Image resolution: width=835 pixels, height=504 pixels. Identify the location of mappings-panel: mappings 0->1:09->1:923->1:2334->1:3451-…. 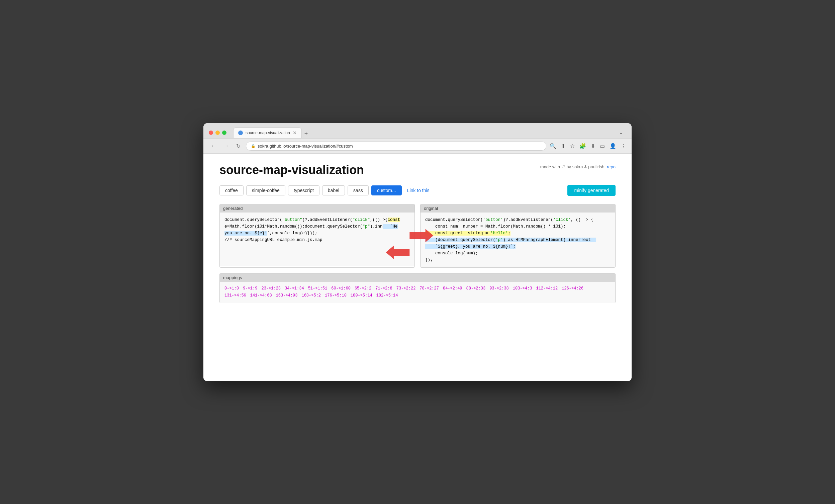
(418, 288).